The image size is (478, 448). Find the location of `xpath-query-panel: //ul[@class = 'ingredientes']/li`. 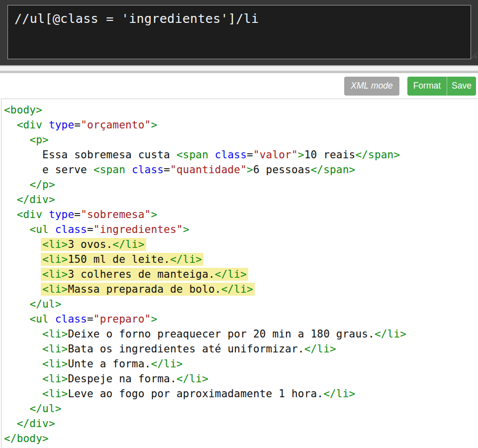

xpath-query-panel: //ul[@class = 'ingredientes']/li is located at coordinates (239, 33).